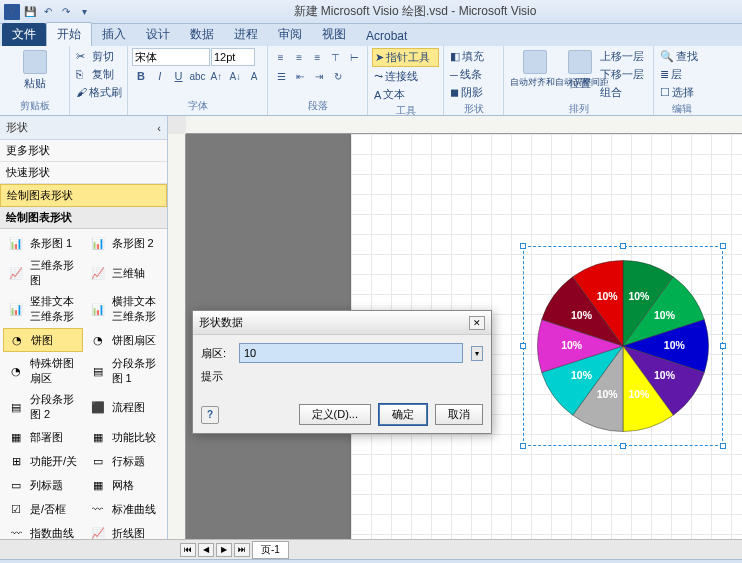 This screenshot has height=563, width=742. Describe the element at coordinates (682, 56) in the screenshot. I see `find-button: 🔍查找` at that location.